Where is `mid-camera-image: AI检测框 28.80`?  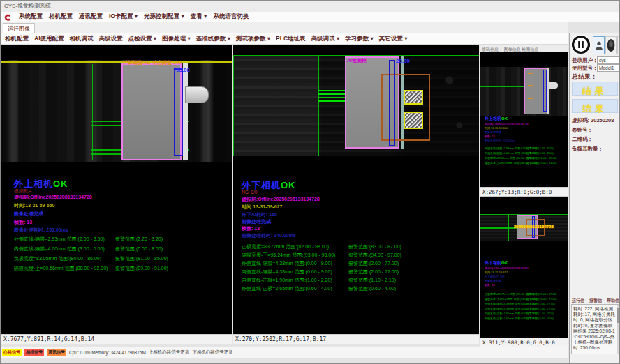
mid-camera-image: AI检测框 28.80 is located at coordinates (356, 105).